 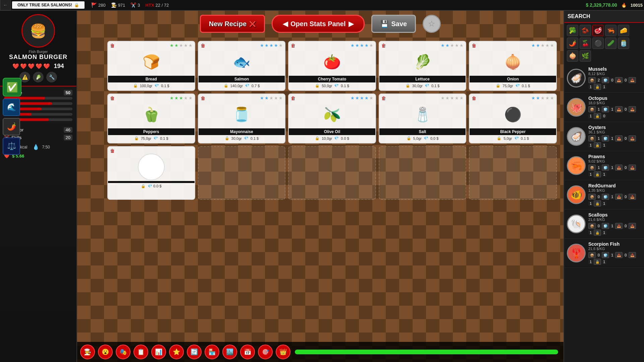 I want to click on ingredient-card: 🗑 ★★★★★ 🐟 Salmon 🔒 140,0gr 💎 0.7 $, so click(x=242, y=66).